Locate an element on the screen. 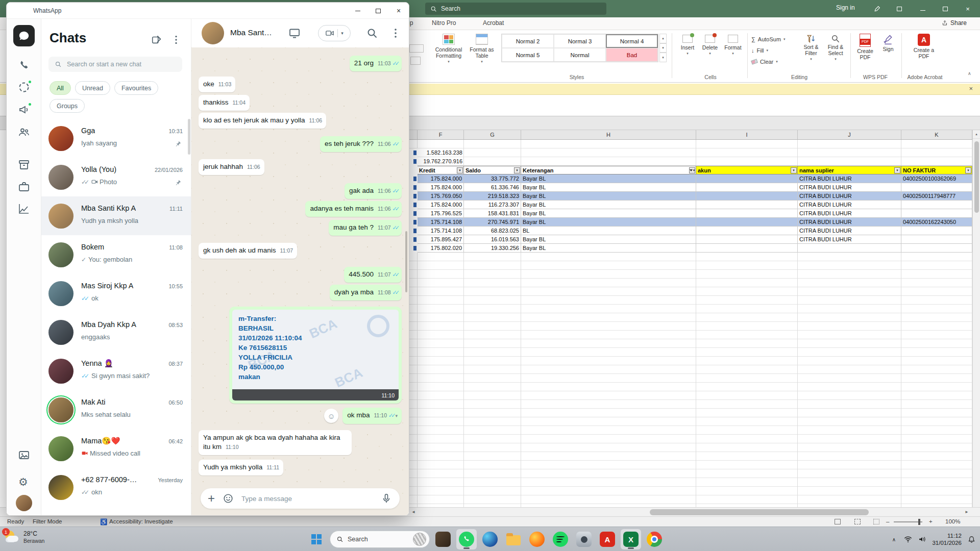 Image resolution: width=980 pixels, height=551 pixels. monitor-icon is located at coordinates (295, 33).